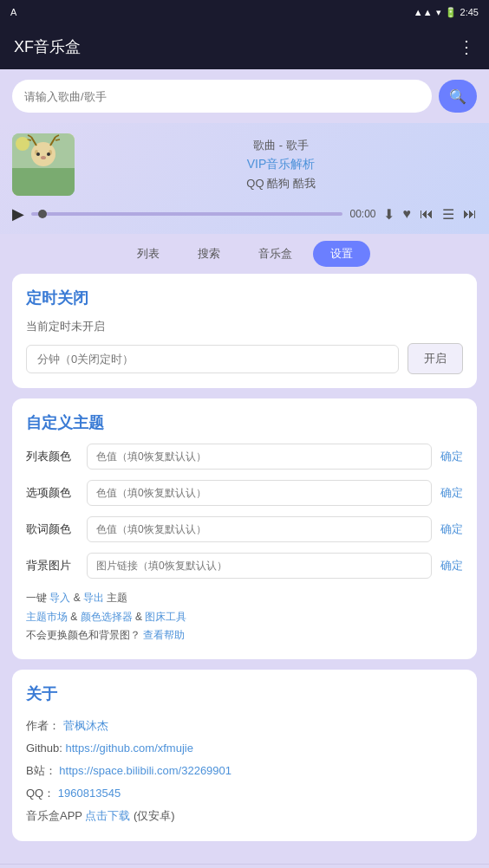 Image resolution: width=489 pixels, height=868 pixels. I want to click on tab-search: 搜索, so click(209, 254).